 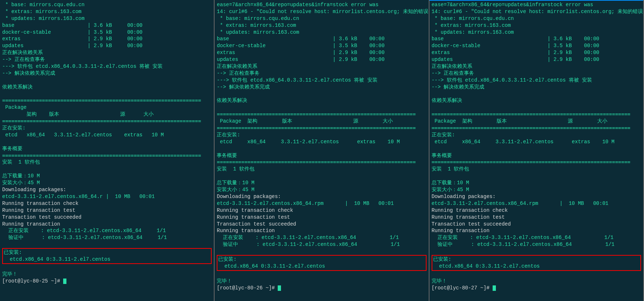 I want to click on installed-package: etcd.x86_64 0:3.3.11-2.el7.centos, so click(x=107, y=260).